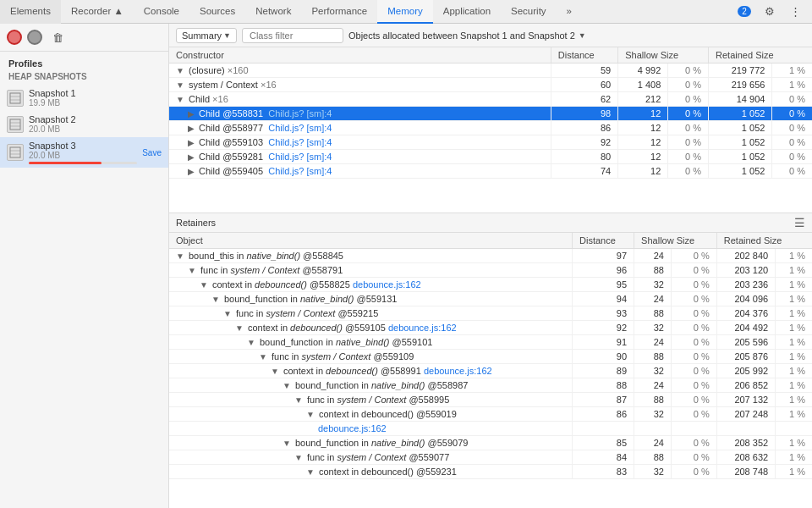 The image size is (812, 508). I want to click on retainer-text: bound_function in native_bind() @559101, so click(346, 342).